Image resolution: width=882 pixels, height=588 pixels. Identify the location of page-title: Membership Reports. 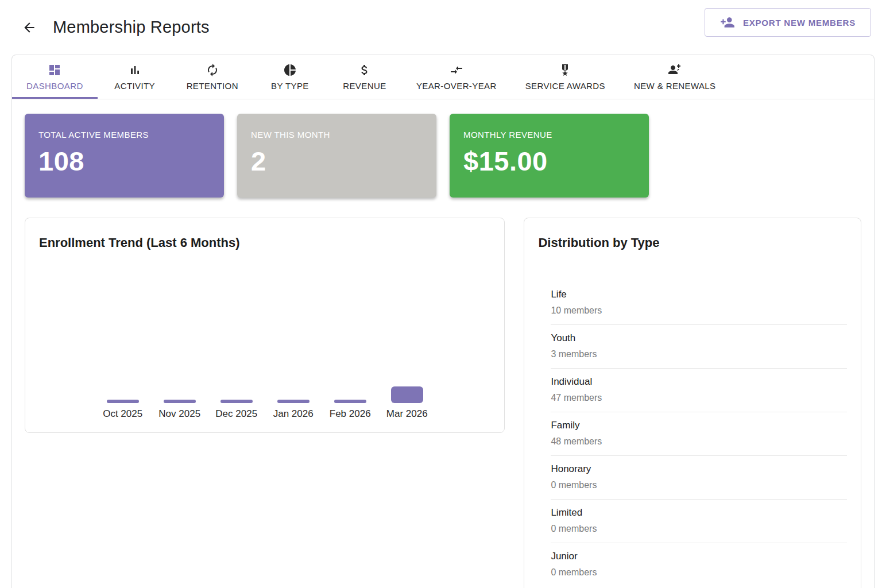
(131, 28).